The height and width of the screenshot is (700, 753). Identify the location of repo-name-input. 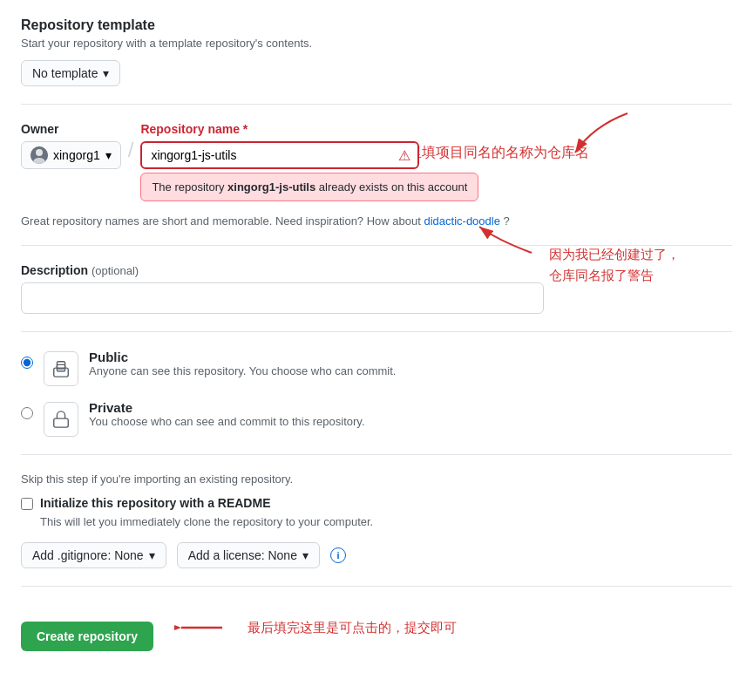
(280, 155).